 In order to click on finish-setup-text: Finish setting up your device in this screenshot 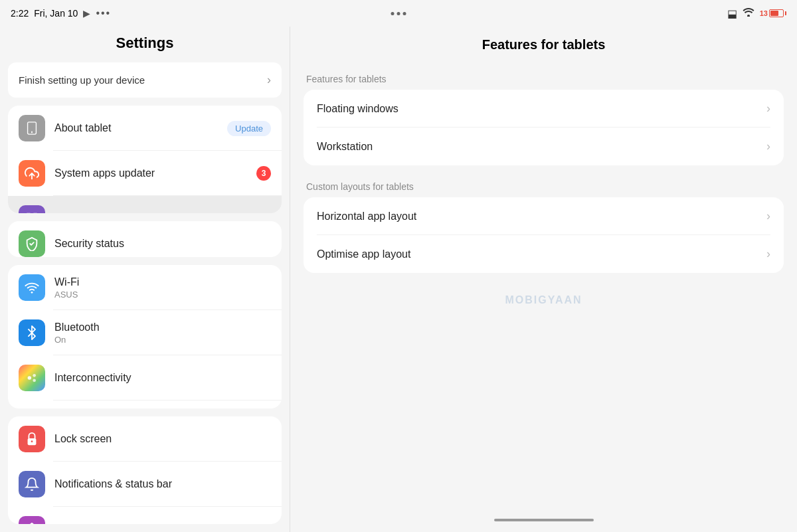, I will do `click(82, 80)`.